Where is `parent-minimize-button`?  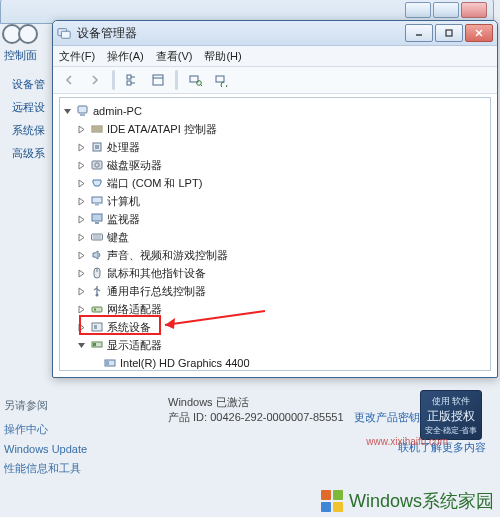 parent-minimize-button is located at coordinates (418, 10).